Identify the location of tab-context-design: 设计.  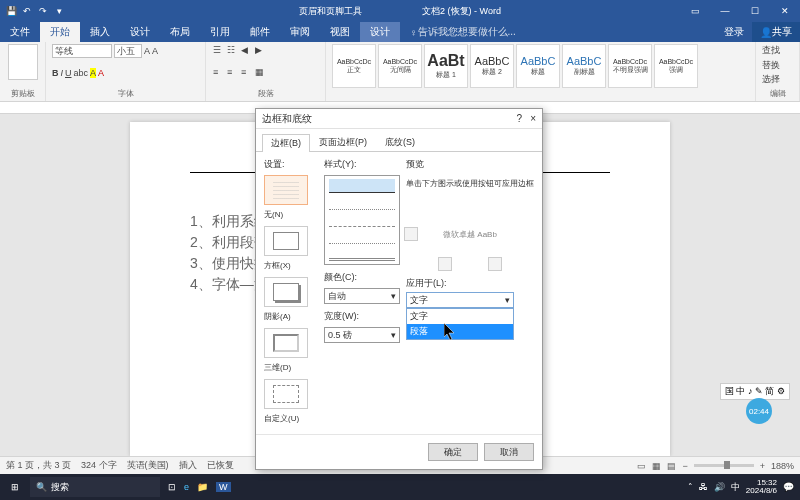
(380, 32).